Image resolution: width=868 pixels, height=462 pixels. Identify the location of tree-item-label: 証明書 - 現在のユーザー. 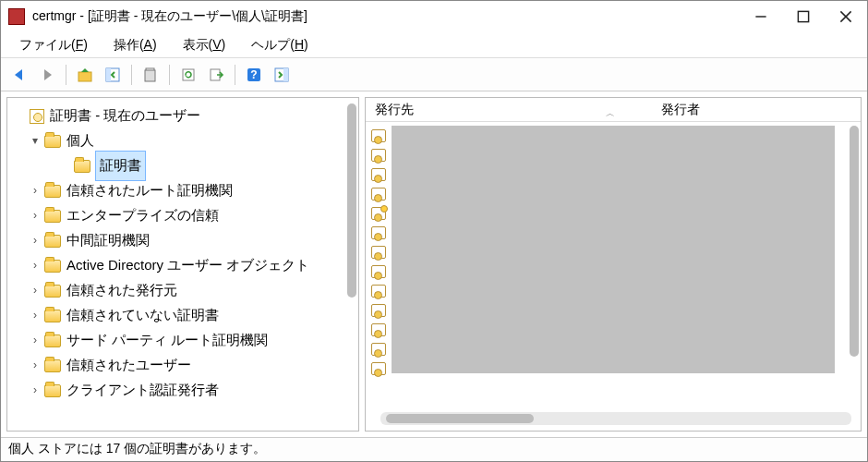
(126, 116).